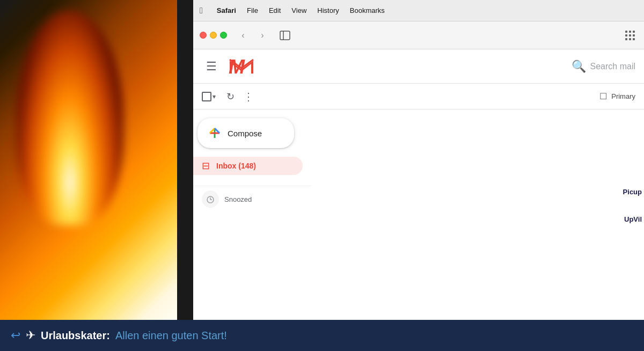 The width and height of the screenshot is (644, 351). Describe the element at coordinates (632, 192) in the screenshot. I see `picup-label: Picup` at that location.